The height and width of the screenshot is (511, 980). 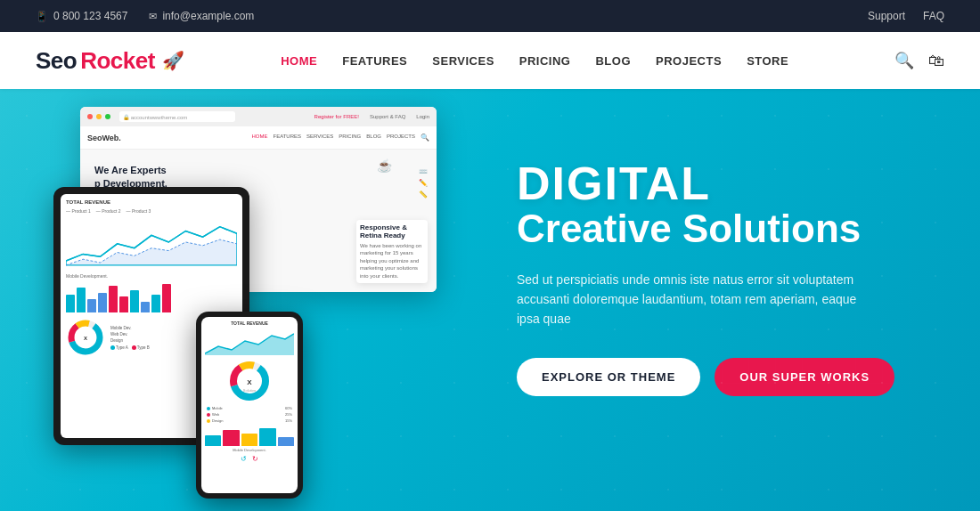 I want to click on responsive-title: Responsive & Retina Ready, so click(x=392, y=231).